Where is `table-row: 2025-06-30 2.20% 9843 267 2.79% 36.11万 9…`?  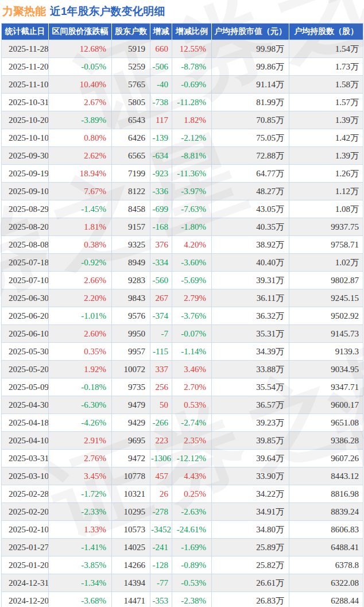
table-row: 2025-06-30 2.20% 9843 267 2.79% 36.11万 9… is located at coordinates (183, 299).